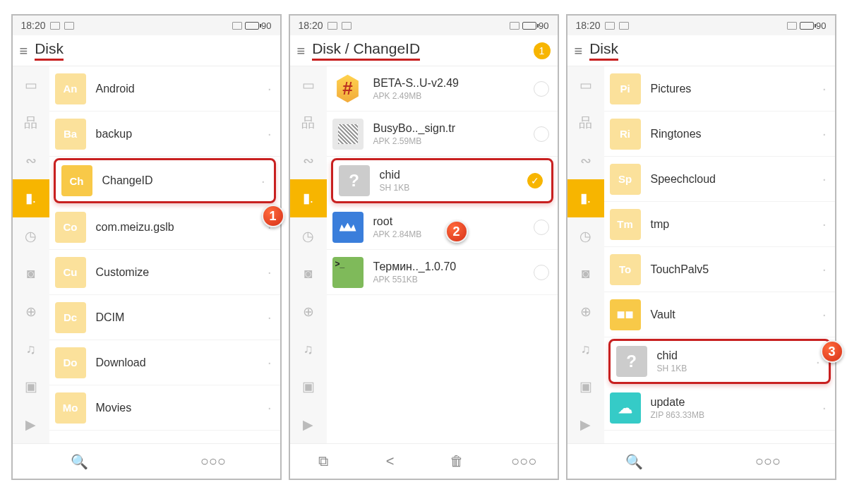 This screenshot has width=847, height=504. Describe the element at coordinates (273, 216) in the screenshot. I see `callout-1: 1` at that location.